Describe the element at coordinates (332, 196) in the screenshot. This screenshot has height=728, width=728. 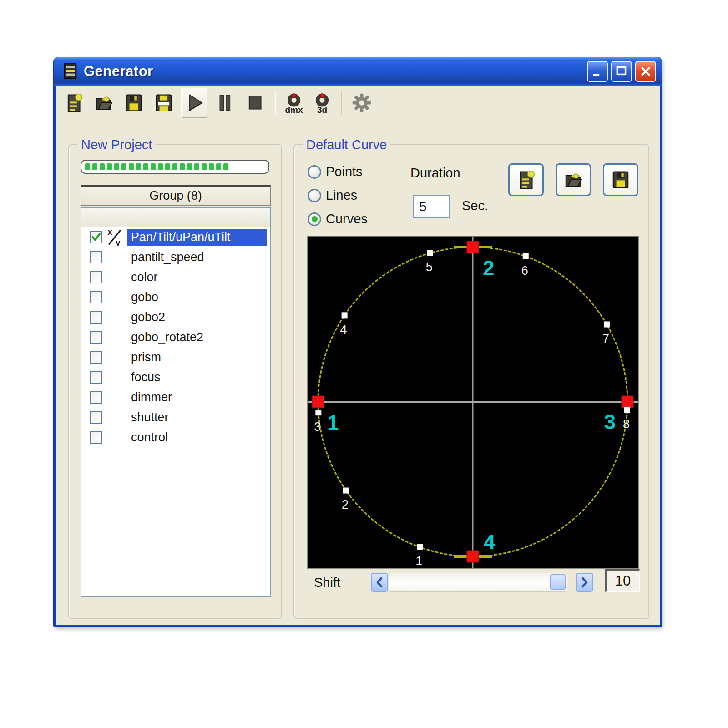
I see `radio-lines: Lines` at that location.